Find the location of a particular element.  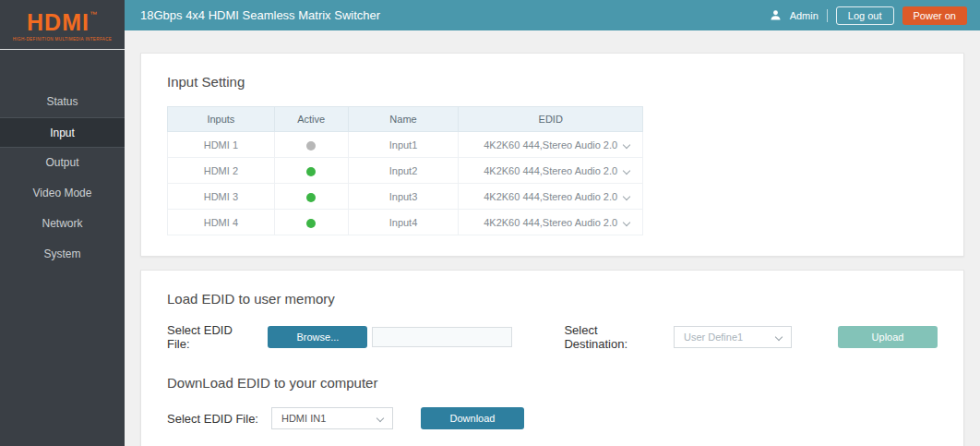

sidebar: HDMI™ HIGH-DEFINITION MULTIMEDIA INTERFA… is located at coordinates (63, 223).